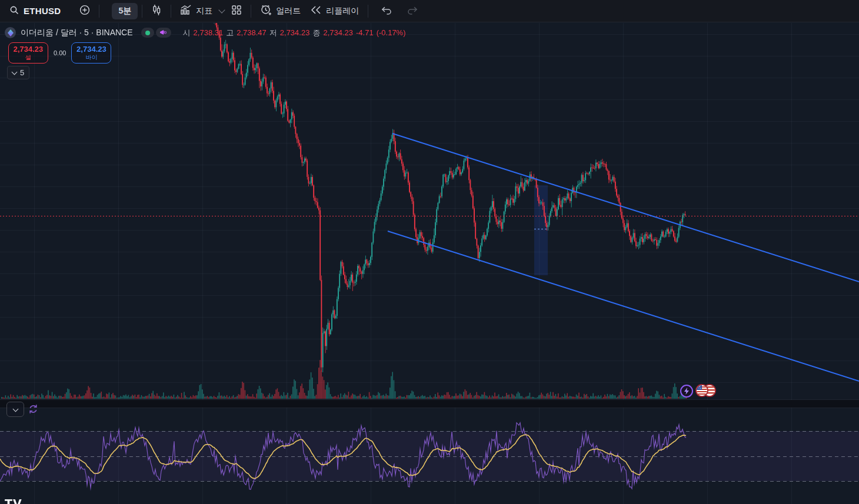 The width and height of the screenshot is (859, 504). What do you see at coordinates (294, 33) in the screenshot?
I see `ohlc-readout: 시 2,738.31 고 2,738.47 저 2,734.23 종 2,734…` at bounding box center [294, 33].